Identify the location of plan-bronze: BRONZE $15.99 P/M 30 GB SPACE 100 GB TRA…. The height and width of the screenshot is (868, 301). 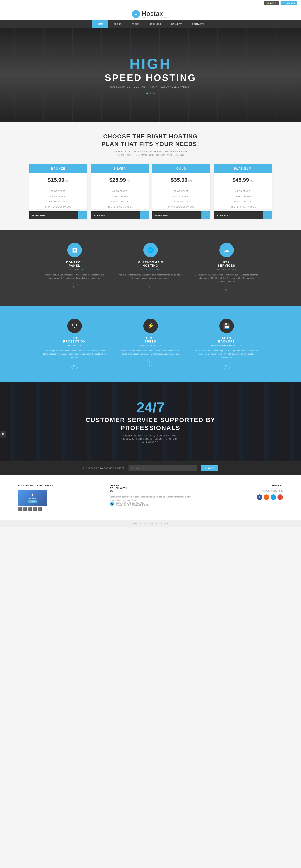
(58, 192).